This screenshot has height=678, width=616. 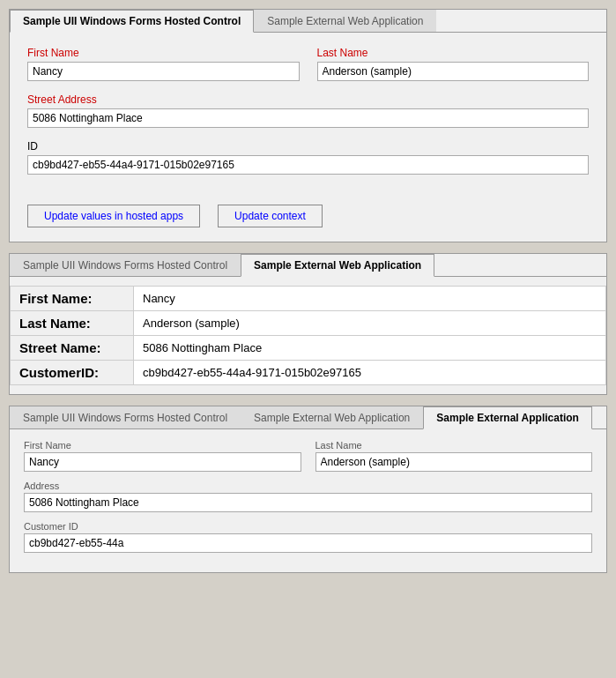 What do you see at coordinates (370, 324) in the screenshot?
I see `panel2-last-name-value: Anderson (sample)` at bounding box center [370, 324].